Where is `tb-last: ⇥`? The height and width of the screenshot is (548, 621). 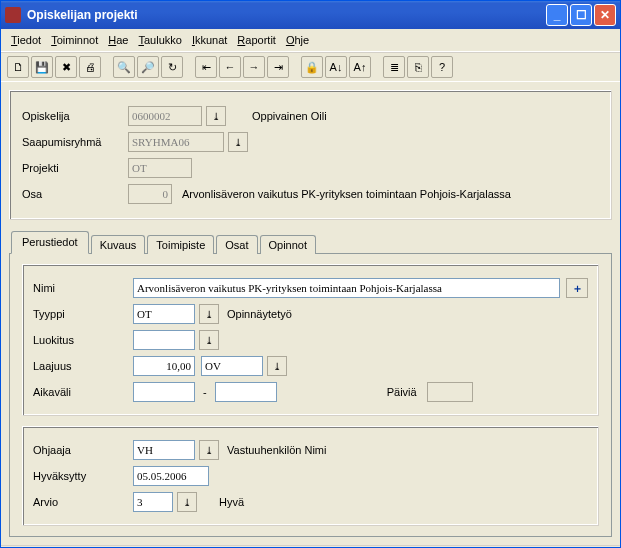
tb-last: ⇥ is located at coordinates (278, 67).